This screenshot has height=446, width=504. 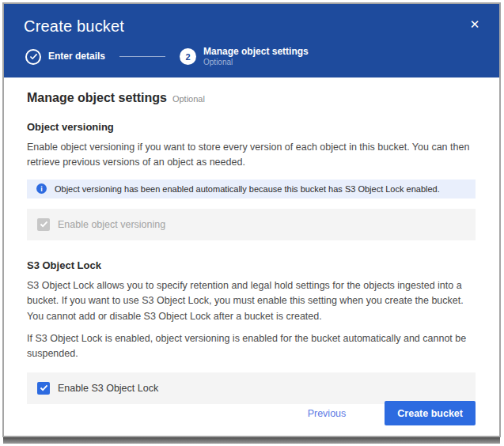 What do you see at coordinates (108, 388) in the screenshot?
I see `checkbox-label: Enable S3 Object Lock` at bounding box center [108, 388].